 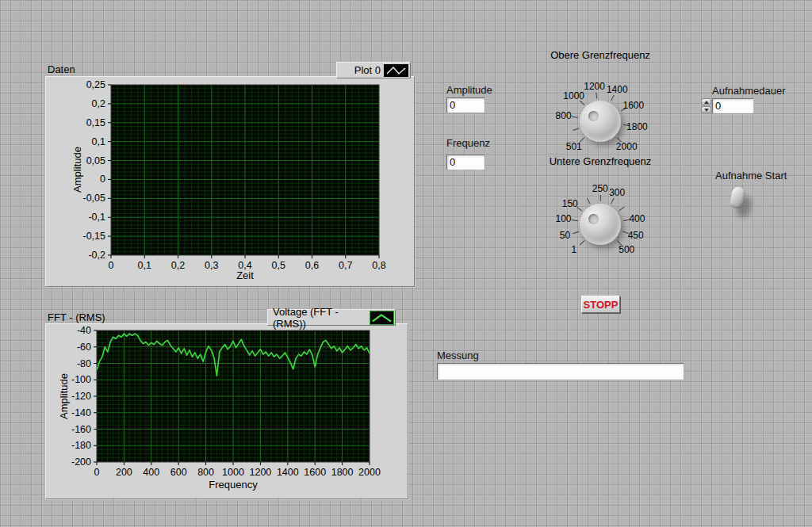 What do you see at coordinates (601, 304) in the screenshot?
I see `stopp-button: STOPP` at bounding box center [601, 304].